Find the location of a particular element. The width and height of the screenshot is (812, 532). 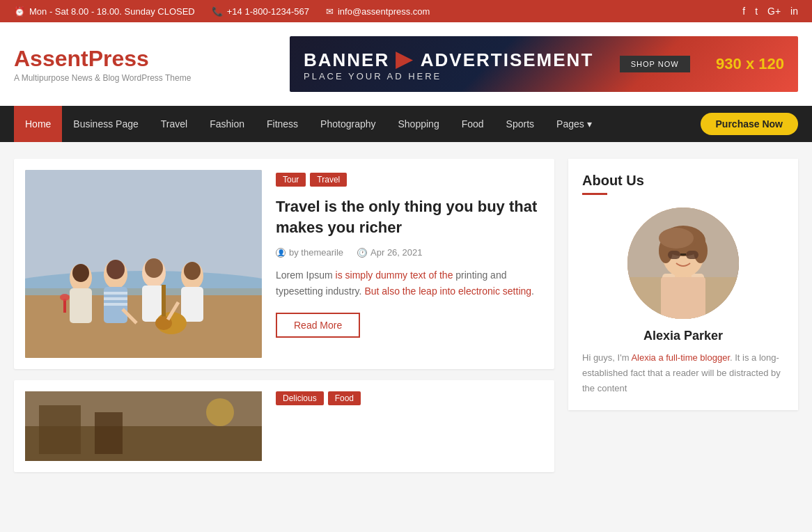

clock-meta-icon: 🕐 is located at coordinates (362, 253).